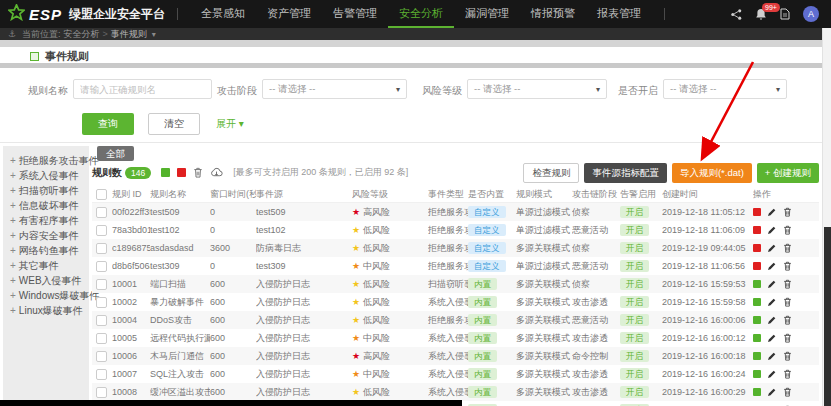 This screenshot has width=831, height=406. What do you see at coordinates (811, 14) in the screenshot?
I see `avatar: A` at bounding box center [811, 14].